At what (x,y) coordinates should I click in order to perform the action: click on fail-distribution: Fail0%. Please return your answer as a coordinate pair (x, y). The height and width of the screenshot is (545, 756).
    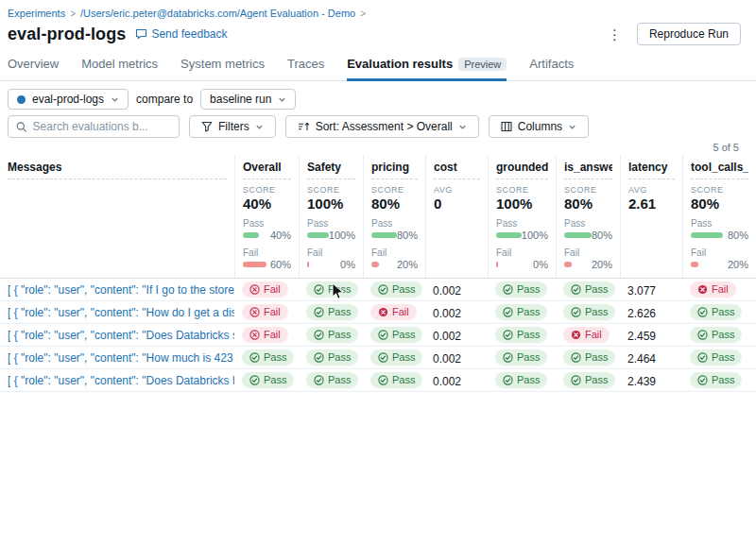
    Looking at the image, I should click on (331, 259).